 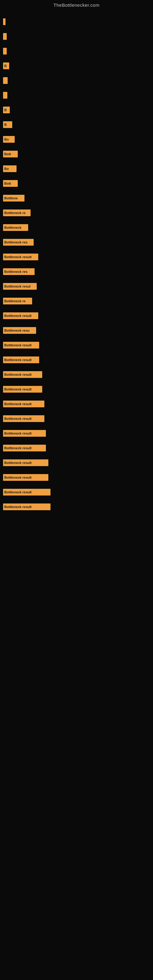 I want to click on bar-row: Bottlene, so click(x=78, y=198).